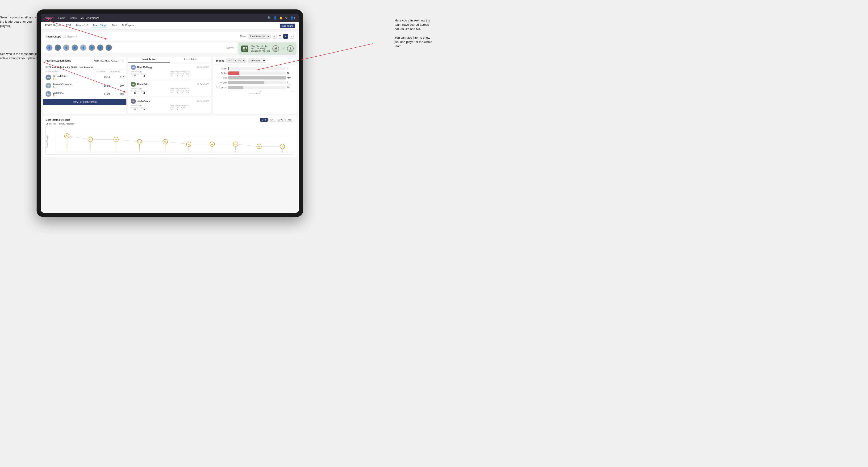 This screenshot has height=467, width=868. Describe the element at coordinates (188, 75) in the screenshot. I see `pa-putt: PUTT 1` at that location.